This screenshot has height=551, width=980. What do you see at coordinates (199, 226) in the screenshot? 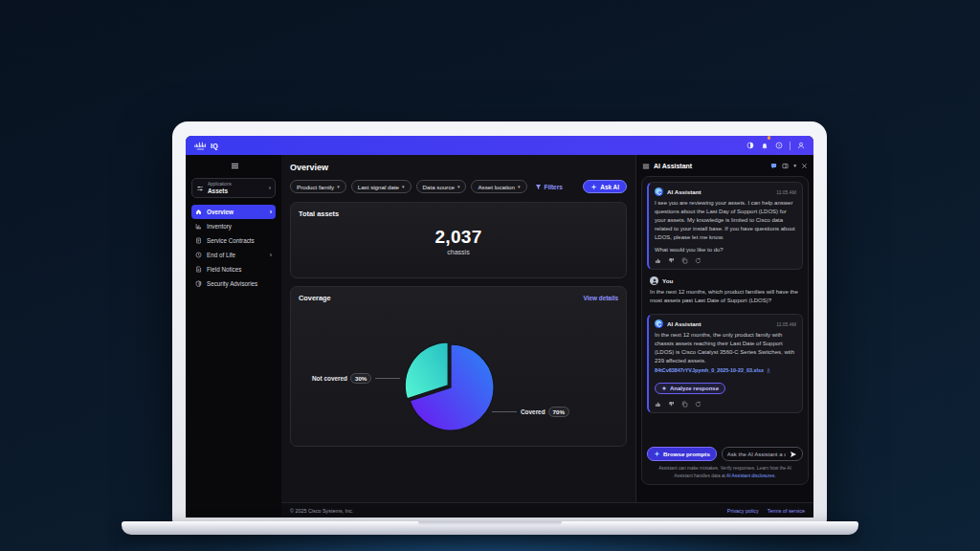
I see `inventory-icon` at bounding box center [199, 226].